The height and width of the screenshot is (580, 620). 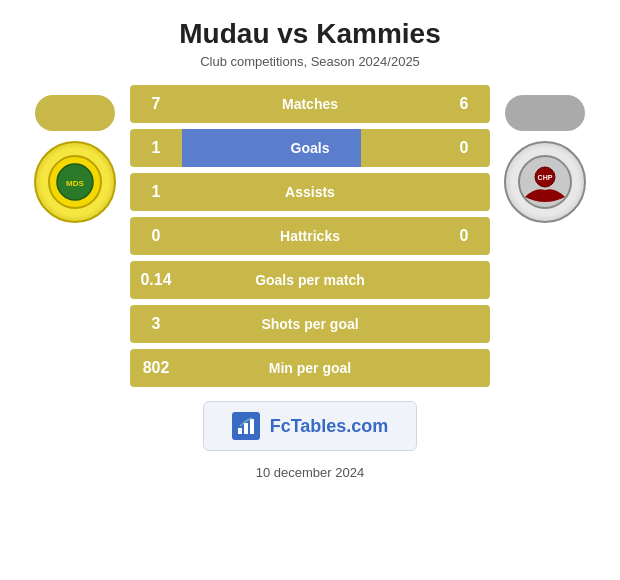 I want to click on fctables-suffix: Tables.com, so click(x=340, y=426).